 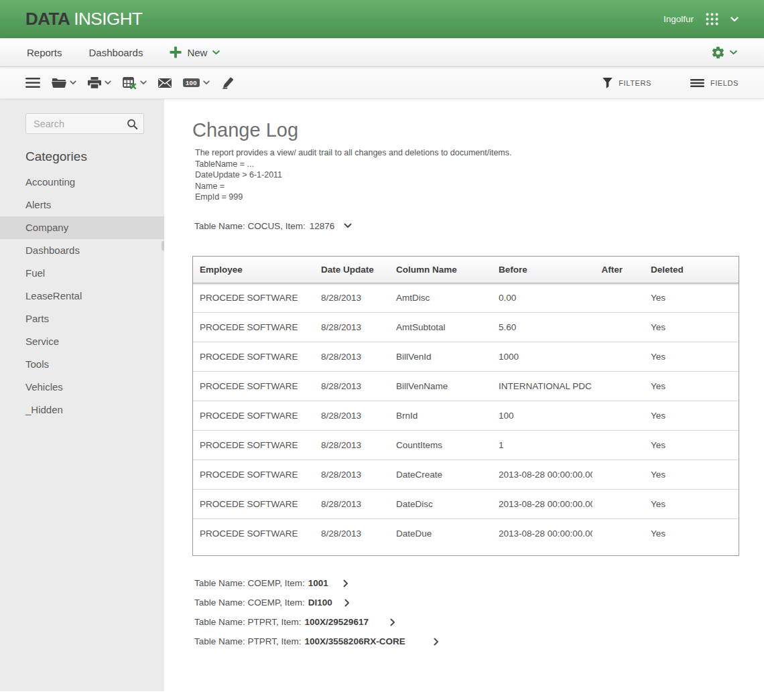 I want to click on row-limit-button: 100, so click(x=196, y=83).